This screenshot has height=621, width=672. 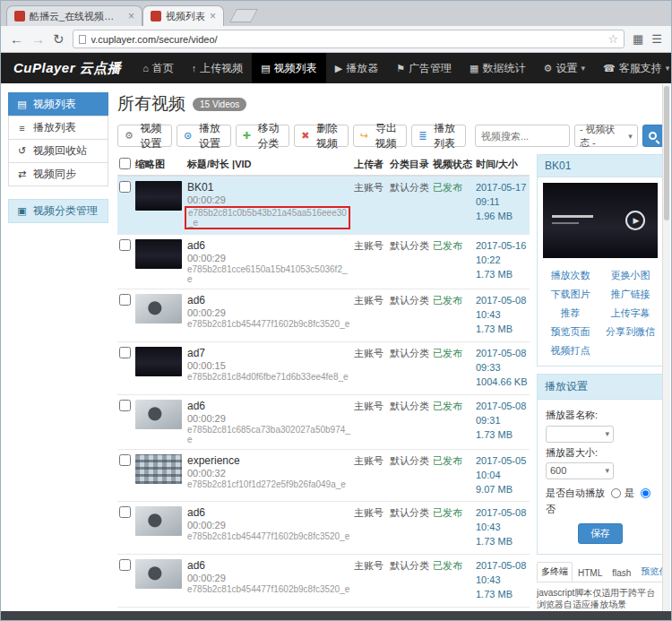 I want to click on video-status-select: - 视频状态 - ▾, so click(x=606, y=136).